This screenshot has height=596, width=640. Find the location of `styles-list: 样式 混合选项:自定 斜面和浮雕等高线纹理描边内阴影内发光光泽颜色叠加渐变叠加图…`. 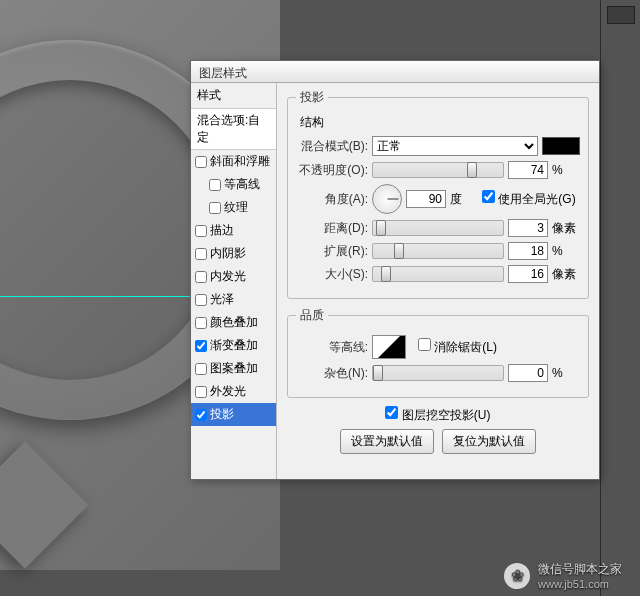

styles-list: 样式 混合选项:自定 斜面和浮雕等高线纹理描边内阴影内发光光泽颜色叠加渐变叠加图… is located at coordinates (234, 281).